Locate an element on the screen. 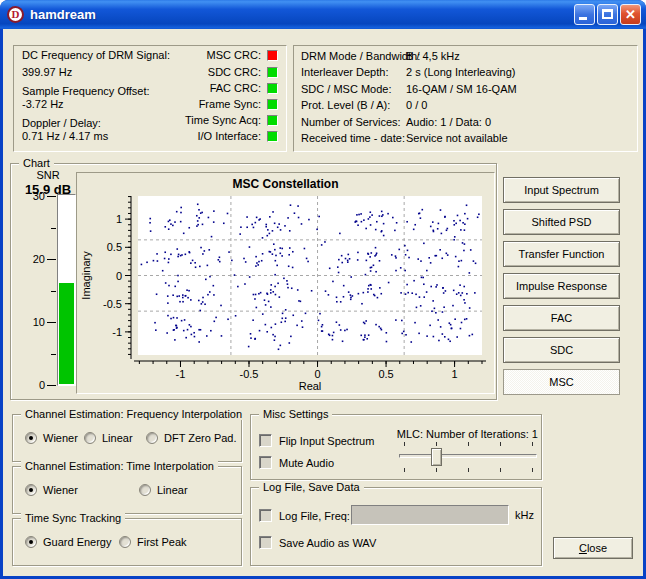 The image size is (646, 579). doppler-delay-label: Doppler / Delay: is located at coordinates (62, 123).